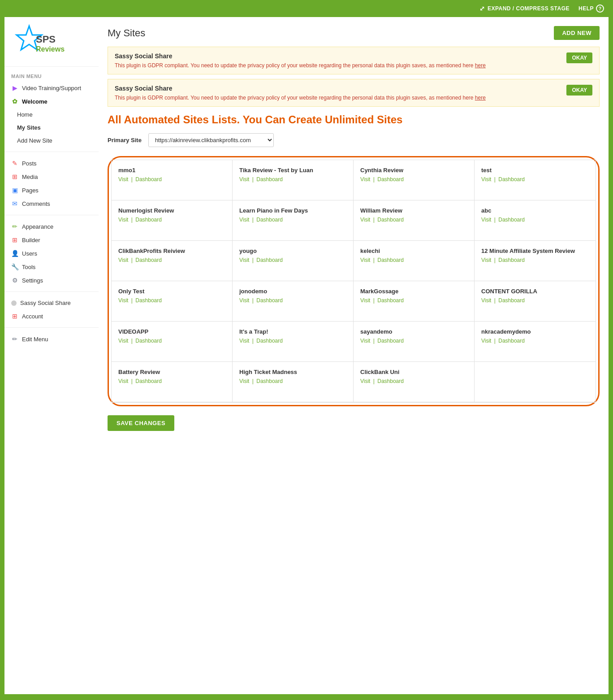  Describe the element at coordinates (535, 180) in the screenshot. I see `site-cell: testVisit | Dashboard` at that location.